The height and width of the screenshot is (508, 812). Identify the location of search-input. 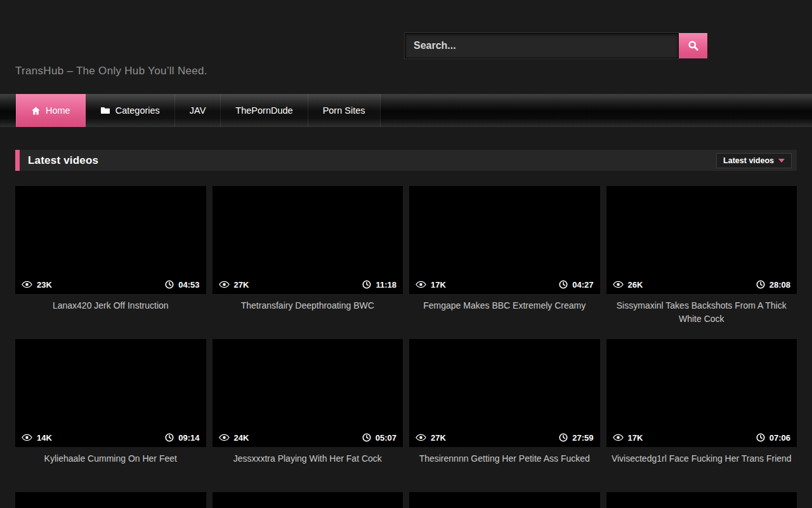
(542, 46).